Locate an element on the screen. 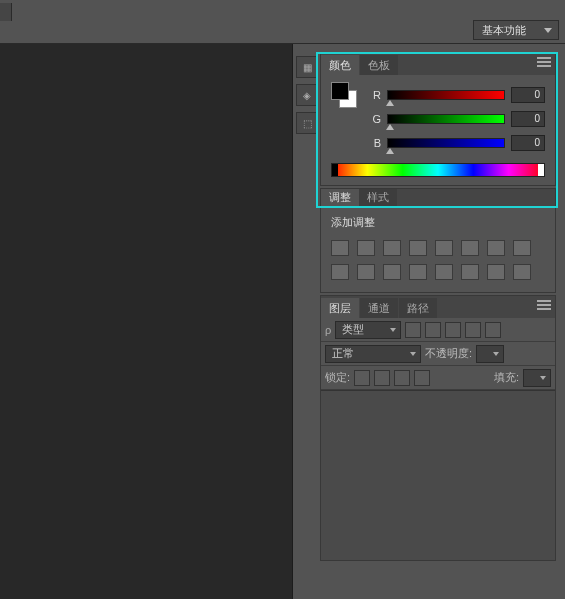  top-bar: 基本功能 is located at coordinates (282, 22).